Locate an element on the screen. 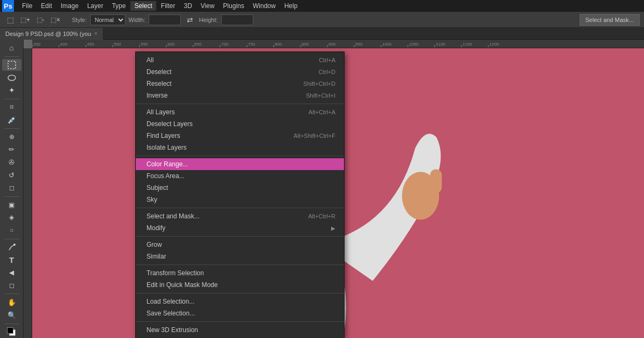 This screenshot has width=644, height=338. menu-item-save-selection: Save Selection... is located at coordinates (240, 313).